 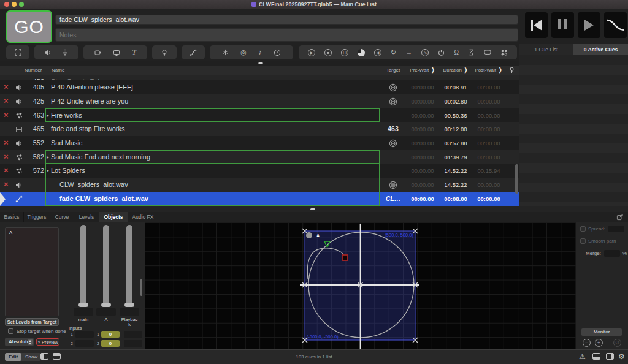 What do you see at coordinates (37, 217) in the screenshot?
I see `tab-triggers: Triggers` at bounding box center [37, 217].